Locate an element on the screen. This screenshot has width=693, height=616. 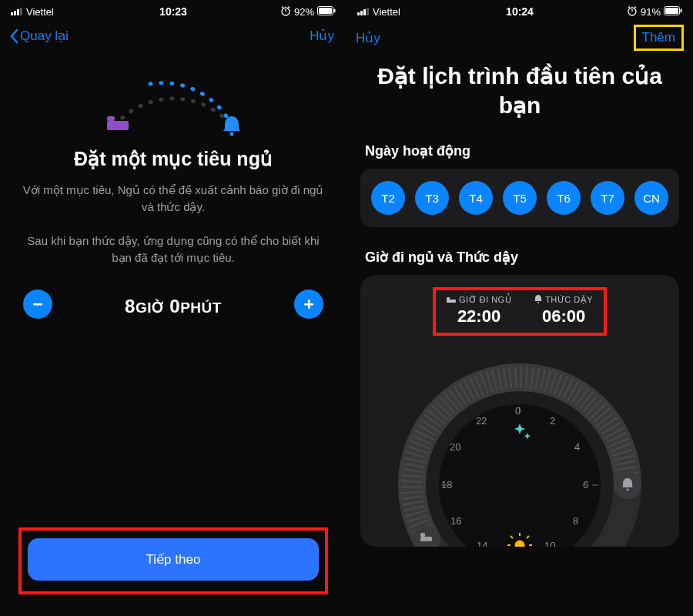
day-toggle: T3 is located at coordinates (432, 198).